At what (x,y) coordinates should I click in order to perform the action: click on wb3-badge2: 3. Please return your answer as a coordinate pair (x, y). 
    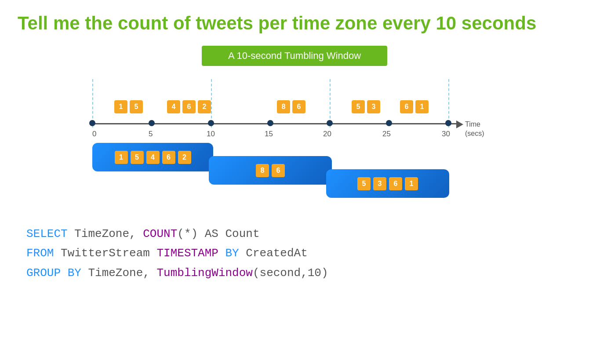
    Looking at the image, I should click on (380, 184).